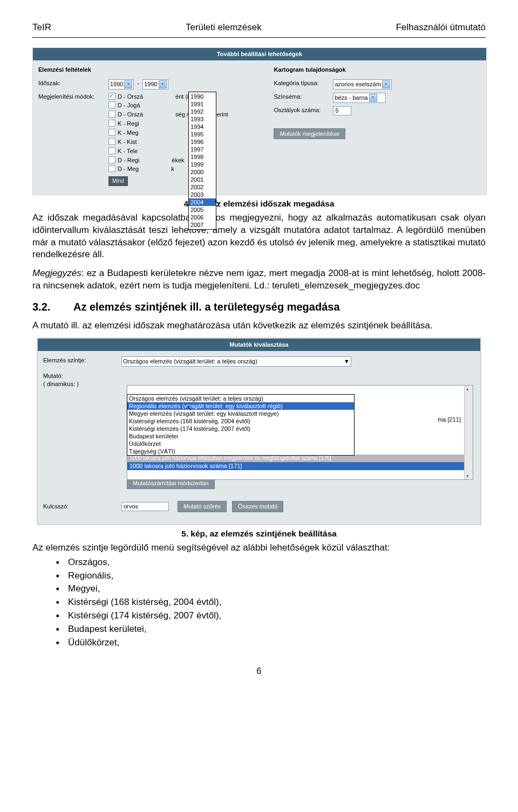 The height and width of the screenshot is (812, 518). Describe the element at coordinates (259, 326) in the screenshot. I see `paragraph-2: A mutató ill. az elemzési időszak meghat…` at that location.